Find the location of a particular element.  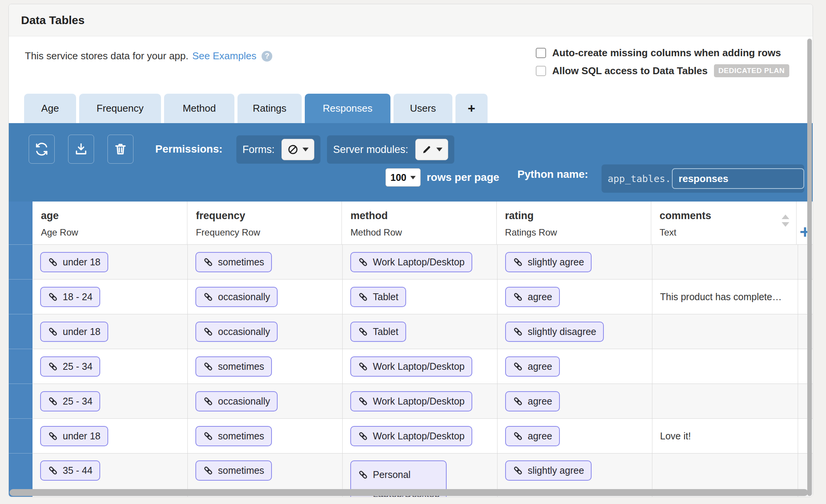

see-examples-link: See Examples is located at coordinates (224, 56).